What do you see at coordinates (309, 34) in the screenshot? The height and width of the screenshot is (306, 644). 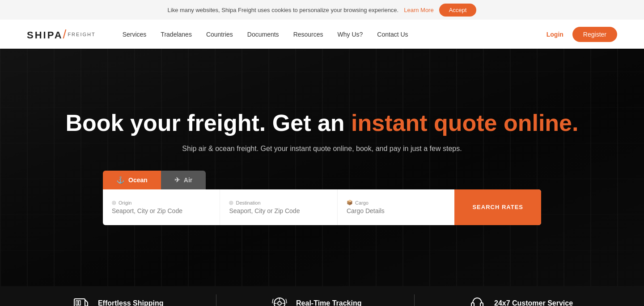 I see `nav-resources: Resources` at bounding box center [309, 34].